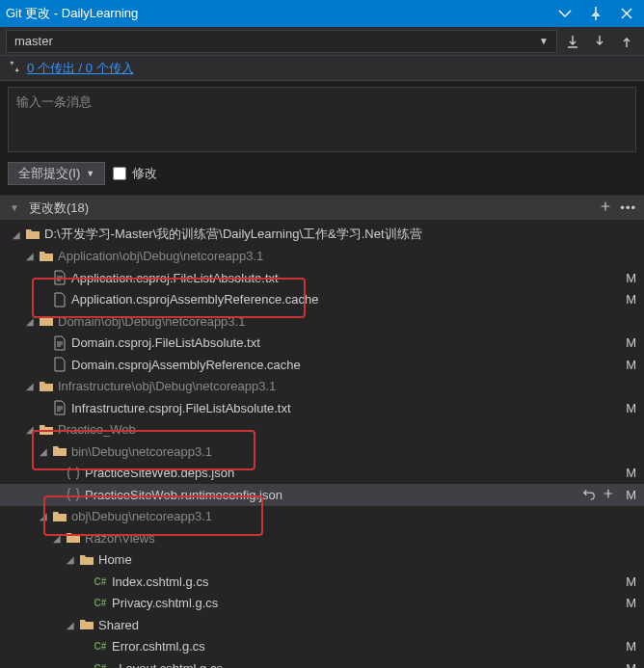 The image size is (644, 668). What do you see at coordinates (322, 41) in the screenshot?
I see `branch-bar: master ▼` at bounding box center [322, 41].